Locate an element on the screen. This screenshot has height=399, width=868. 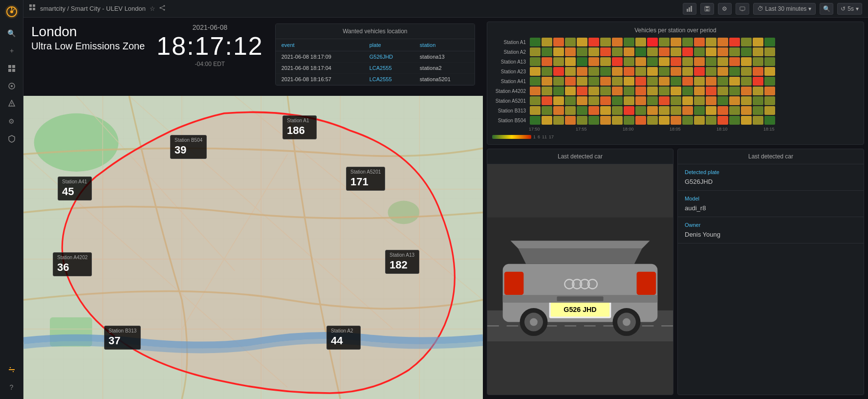
station-label: Station A41 is located at coordinates (75, 182).